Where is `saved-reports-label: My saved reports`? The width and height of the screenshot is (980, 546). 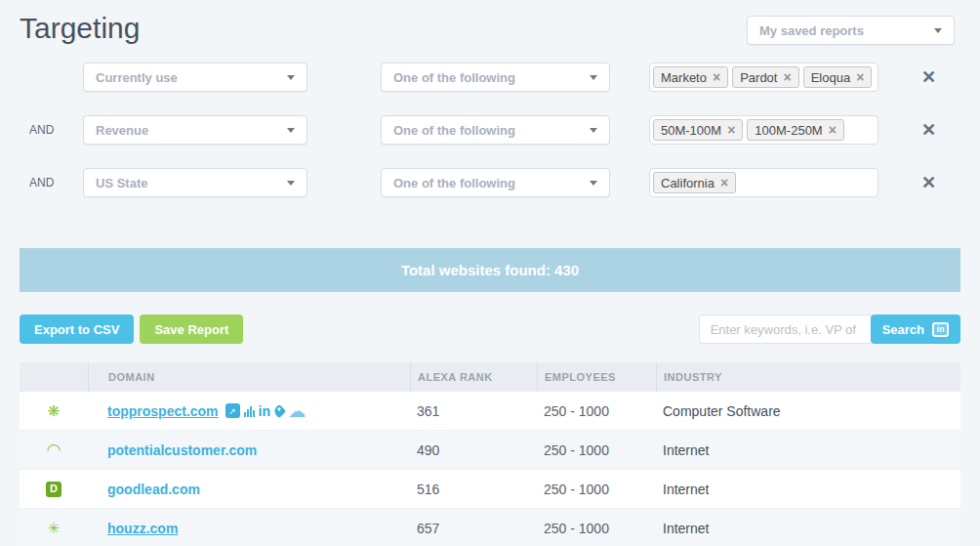 saved-reports-label: My saved reports is located at coordinates (812, 31).